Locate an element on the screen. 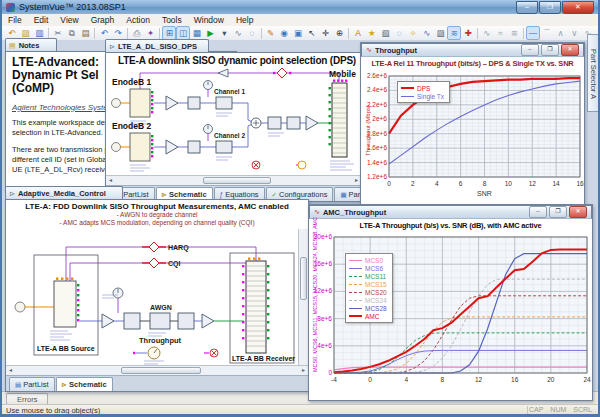 The height and width of the screenshot is (417, 600). notes-titlebar: ▤ Notes is located at coordinates (31, 45).